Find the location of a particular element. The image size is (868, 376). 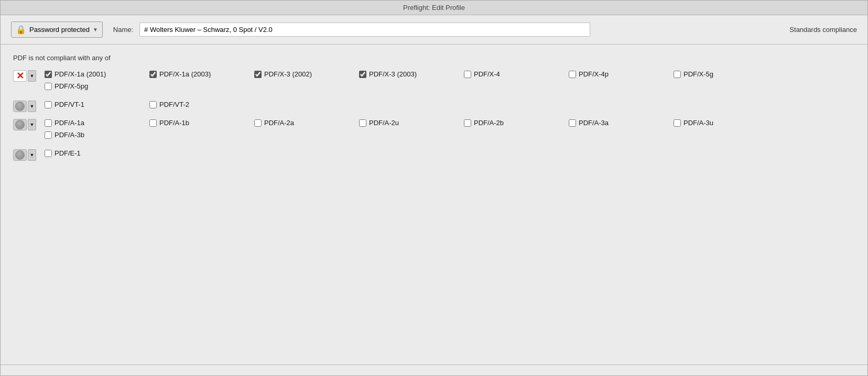

window-title: Preflight: Edit Profile is located at coordinates (434, 7).